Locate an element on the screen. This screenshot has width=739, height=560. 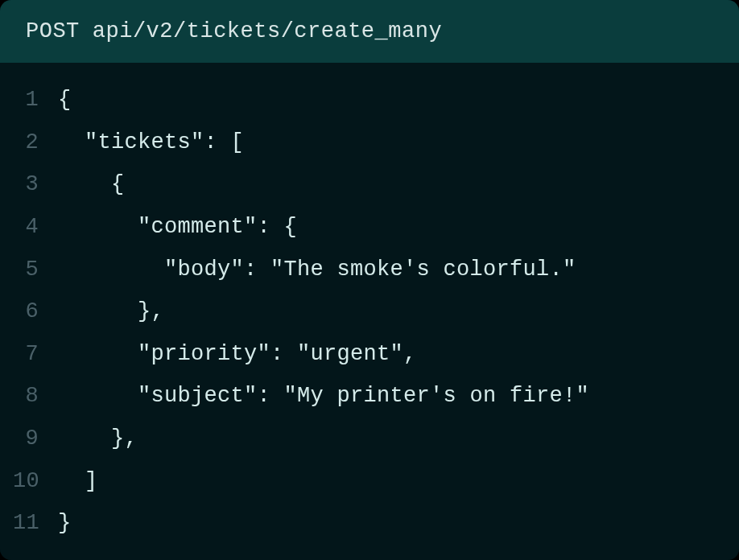
code-line: 9 }, is located at coordinates (370, 439).